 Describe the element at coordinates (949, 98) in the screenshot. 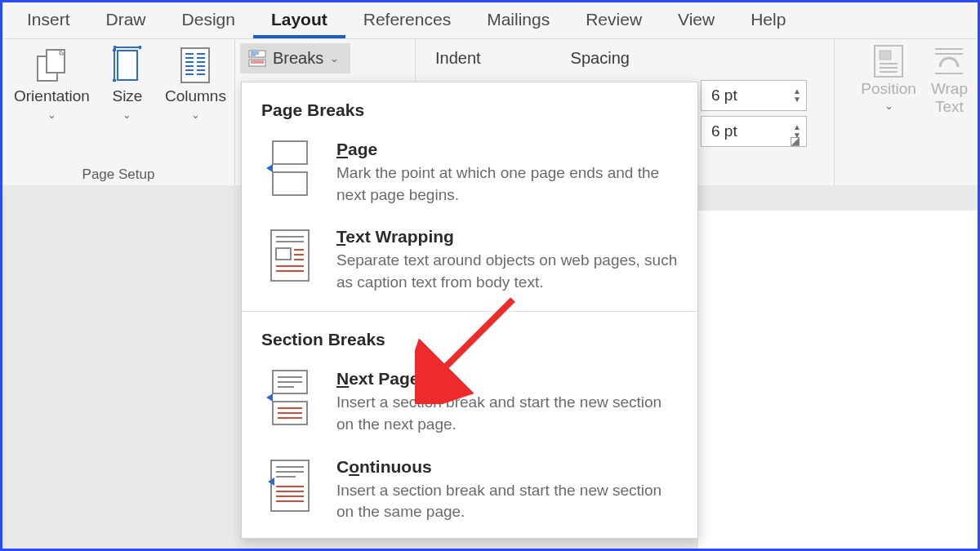

I see `wrap-text-label: Wrap Text` at that location.